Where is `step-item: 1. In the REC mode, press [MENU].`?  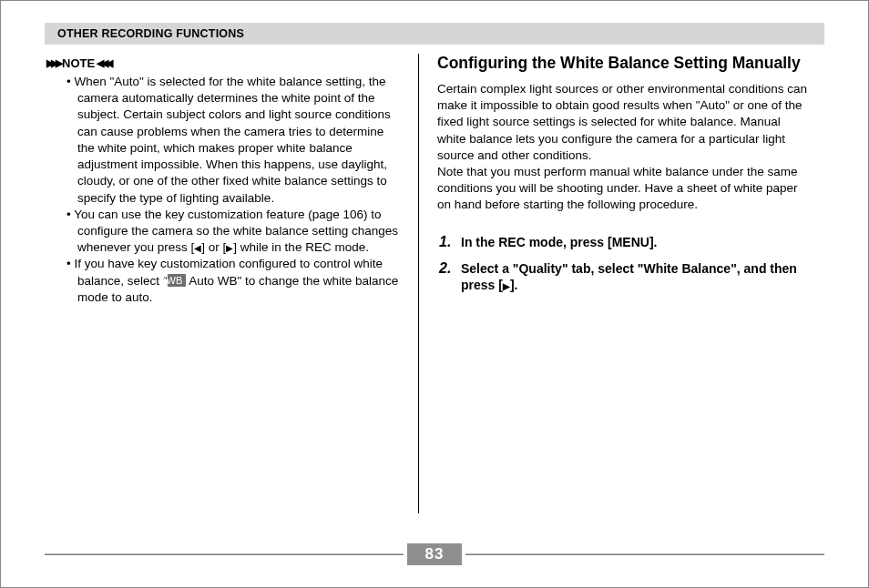
step-item: 1. In the REC mode, press [MENU]. is located at coordinates (625, 242).